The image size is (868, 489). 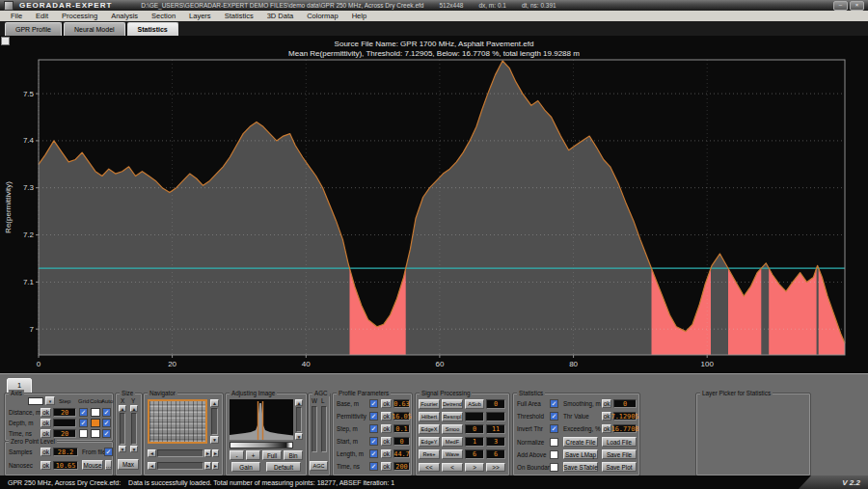 What do you see at coordinates (164, 15) in the screenshot?
I see `menu-section: Section` at bounding box center [164, 15].